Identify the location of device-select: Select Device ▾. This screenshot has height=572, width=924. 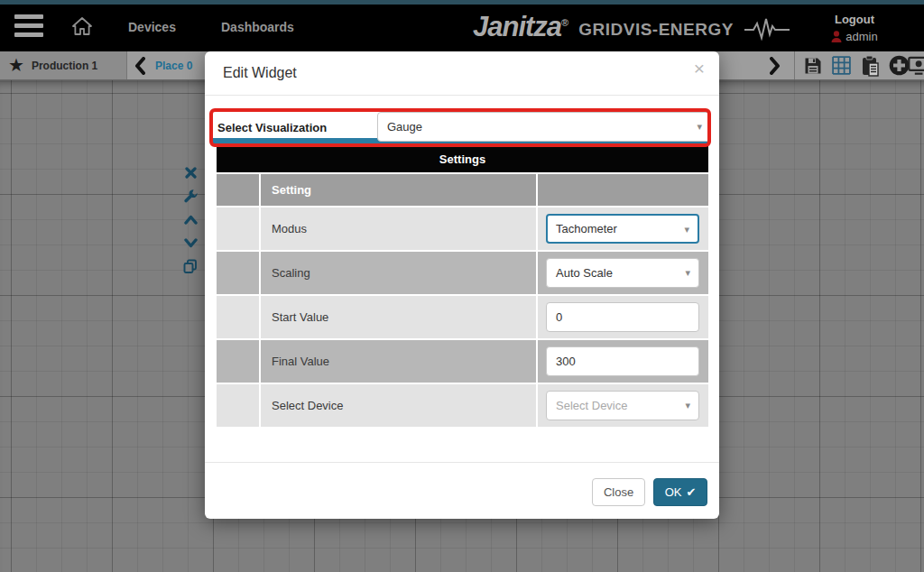
(623, 406).